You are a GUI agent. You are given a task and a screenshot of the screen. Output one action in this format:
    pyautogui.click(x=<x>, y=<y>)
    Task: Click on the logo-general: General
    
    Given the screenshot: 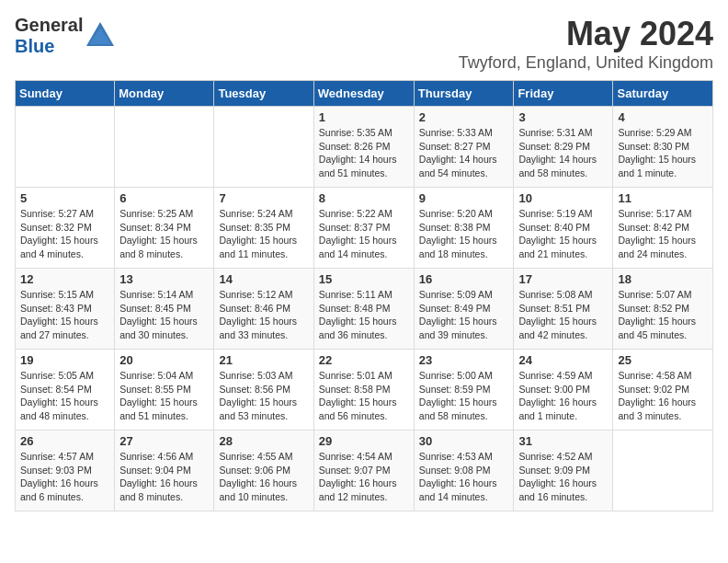 What is the action you would take?
    pyautogui.click(x=49, y=25)
    